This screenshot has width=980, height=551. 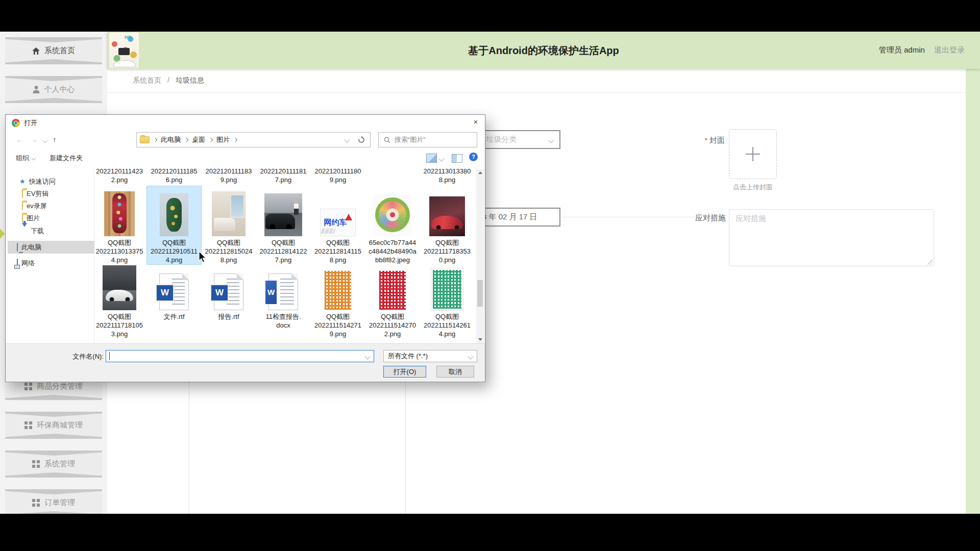 I want to click on file-item: QQ截图20221128150248.png, so click(x=229, y=226).